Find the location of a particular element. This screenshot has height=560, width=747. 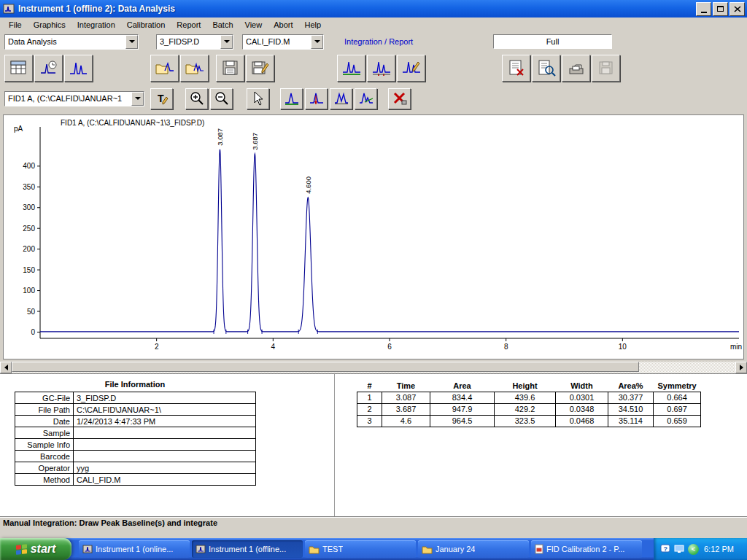

save-method-as-button is located at coordinates (260, 69).